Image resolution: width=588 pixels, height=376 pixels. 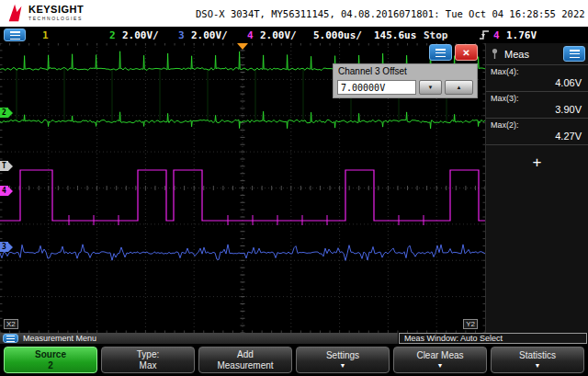 What do you see at coordinates (4, 112) in the screenshot?
I see `channel2-marker-label: 2` at bounding box center [4, 112].